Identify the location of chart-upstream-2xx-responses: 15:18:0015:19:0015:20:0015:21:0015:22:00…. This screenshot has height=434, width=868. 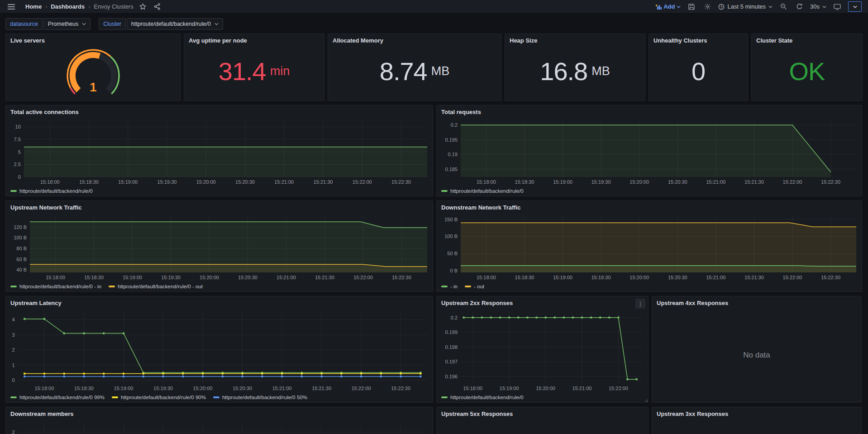
(542, 351).